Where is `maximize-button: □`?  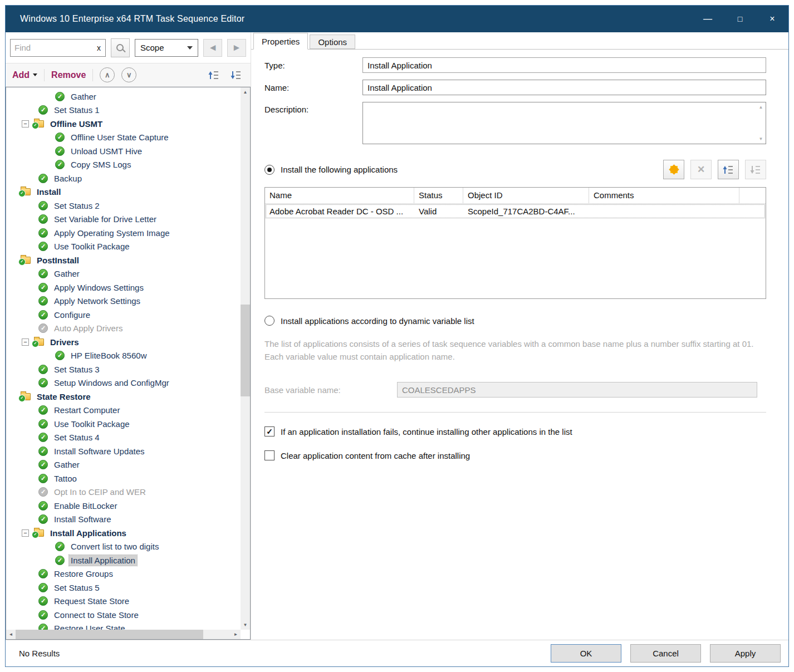
maximize-button: □ is located at coordinates (740, 19).